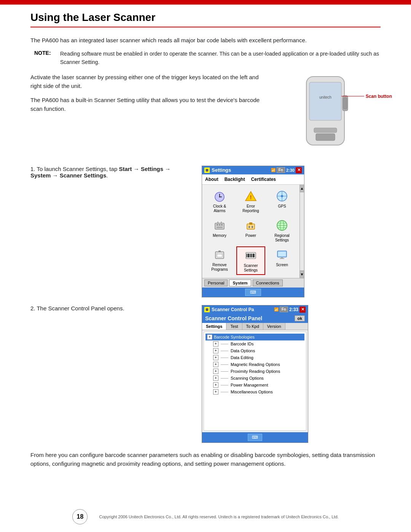 The width and height of the screenshot is (411, 532). What do you see at coordinates (290, 310) in the screenshot?
I see `scanner-titlebar-right: 📶 Fn 2:33 ✕` at bounding box center [290, 310].